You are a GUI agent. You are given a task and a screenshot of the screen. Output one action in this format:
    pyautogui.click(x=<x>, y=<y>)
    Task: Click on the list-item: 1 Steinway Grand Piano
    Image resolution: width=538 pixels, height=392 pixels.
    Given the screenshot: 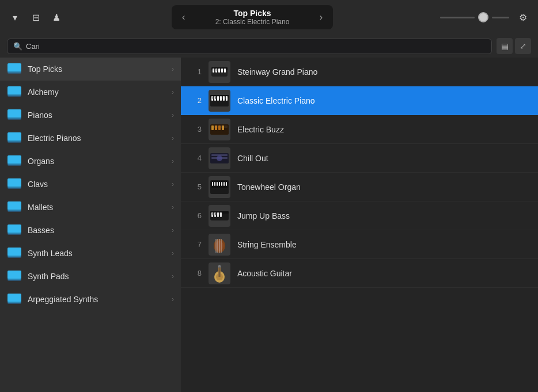 What is the action you would take?
    pyautogui.click(x=359, y=72)
    